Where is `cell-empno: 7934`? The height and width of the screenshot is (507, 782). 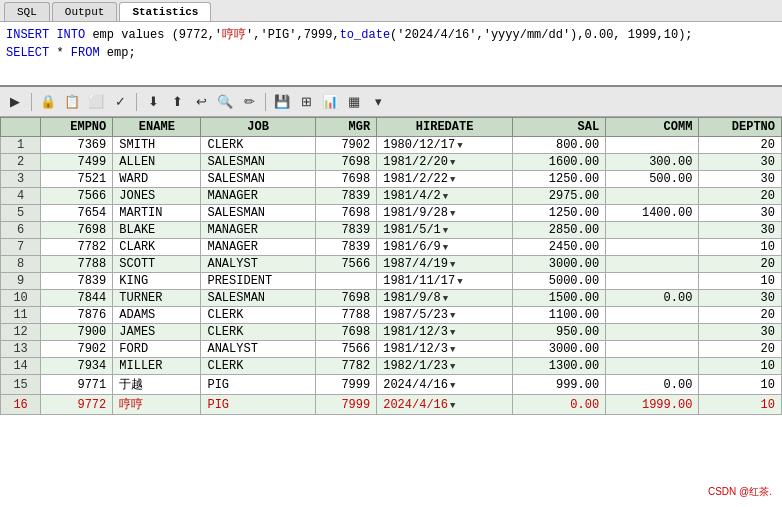
cell-empno: 7934 is located at coordinates (77, 366).